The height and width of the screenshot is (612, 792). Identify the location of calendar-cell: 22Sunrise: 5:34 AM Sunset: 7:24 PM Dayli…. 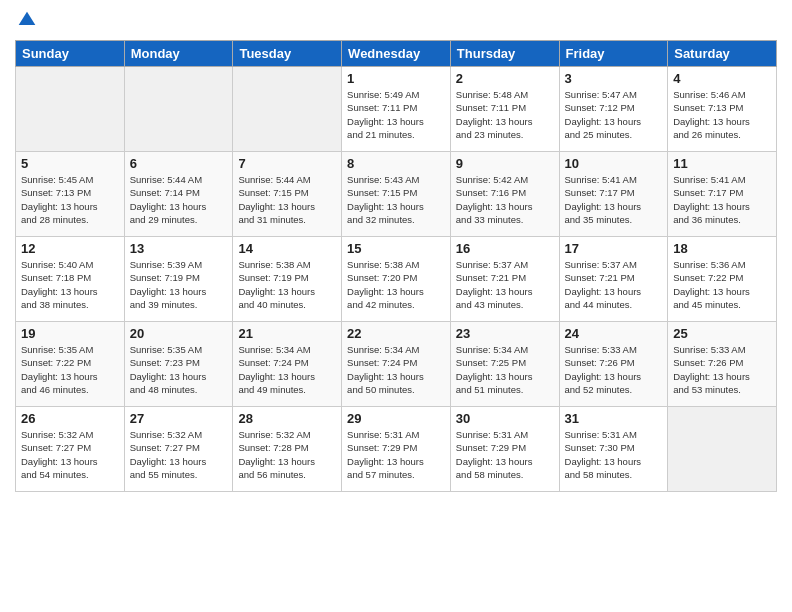
(396, 364).